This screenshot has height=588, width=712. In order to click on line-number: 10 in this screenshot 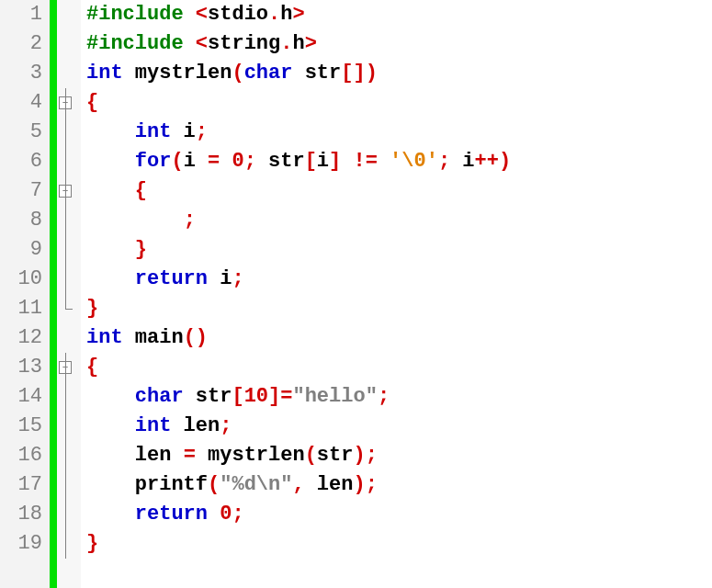, I will do `click(25, 279)`.